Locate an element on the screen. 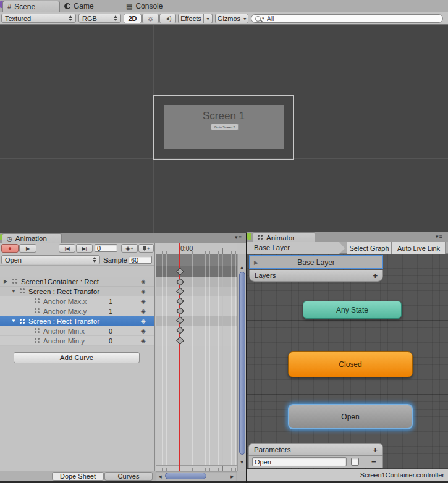 The width and height of the screenshot is (448, 483). timeline-grid is located at coordinates (197, 359).